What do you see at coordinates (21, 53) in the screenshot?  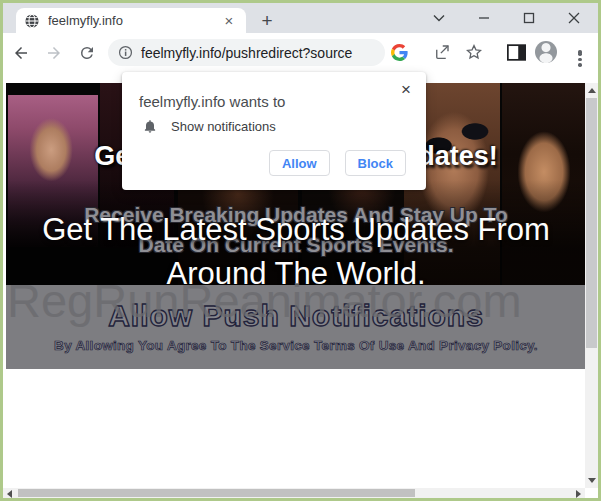 I see `back-button` at bounding box center [21, 53].